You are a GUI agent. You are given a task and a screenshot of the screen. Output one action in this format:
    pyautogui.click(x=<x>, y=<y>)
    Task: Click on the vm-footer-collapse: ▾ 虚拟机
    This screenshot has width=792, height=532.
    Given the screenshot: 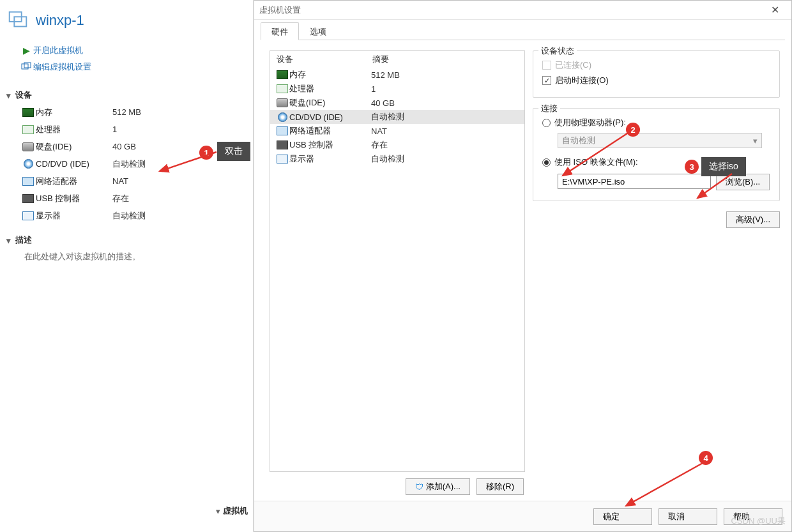 What is the action you would take?
    pyautogui.click(x=232, y=511)
    